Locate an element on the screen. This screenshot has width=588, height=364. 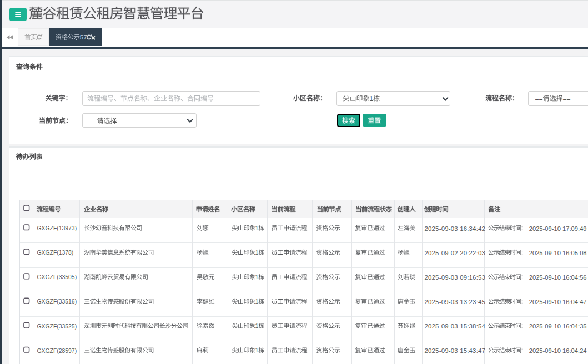
svg-text: 57 is located at coordinates (83, 37).